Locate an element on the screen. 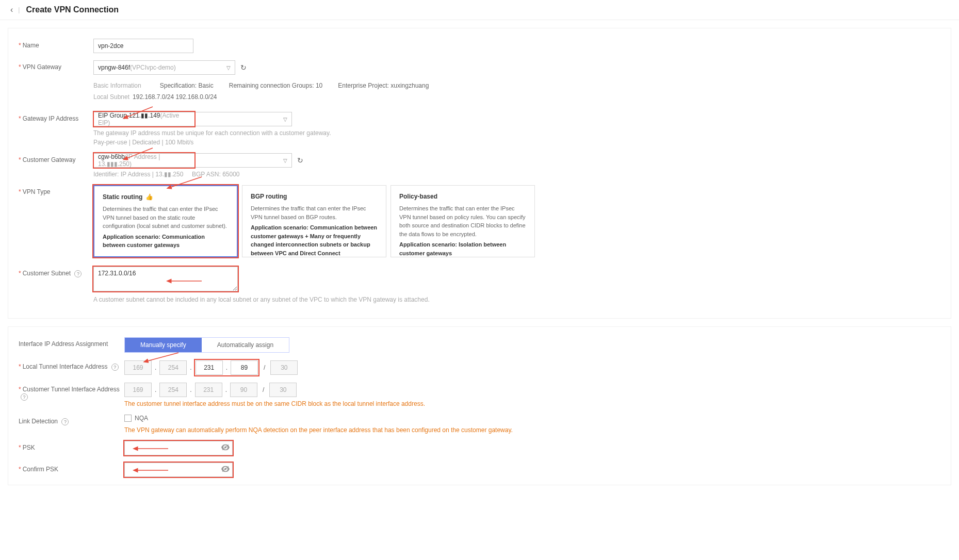  label-customer-gateway: *Customer Gateway is located at coordinates (56, 158).